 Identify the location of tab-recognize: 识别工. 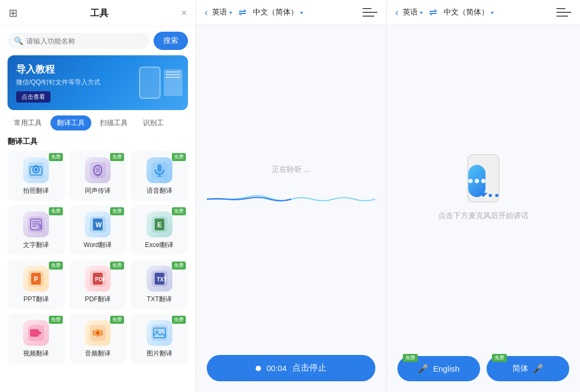
(154, 123).